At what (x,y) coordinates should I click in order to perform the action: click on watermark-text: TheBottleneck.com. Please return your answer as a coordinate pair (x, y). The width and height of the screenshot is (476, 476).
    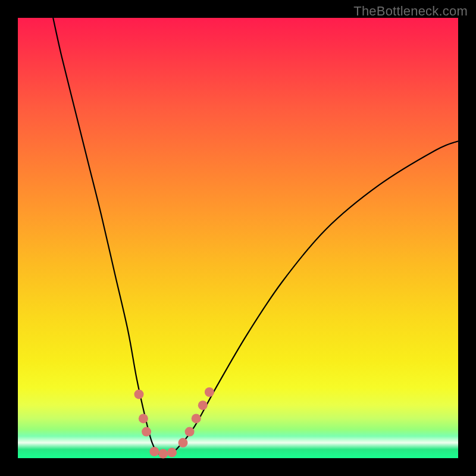
    Looking at the image, I should click on (411, 11).